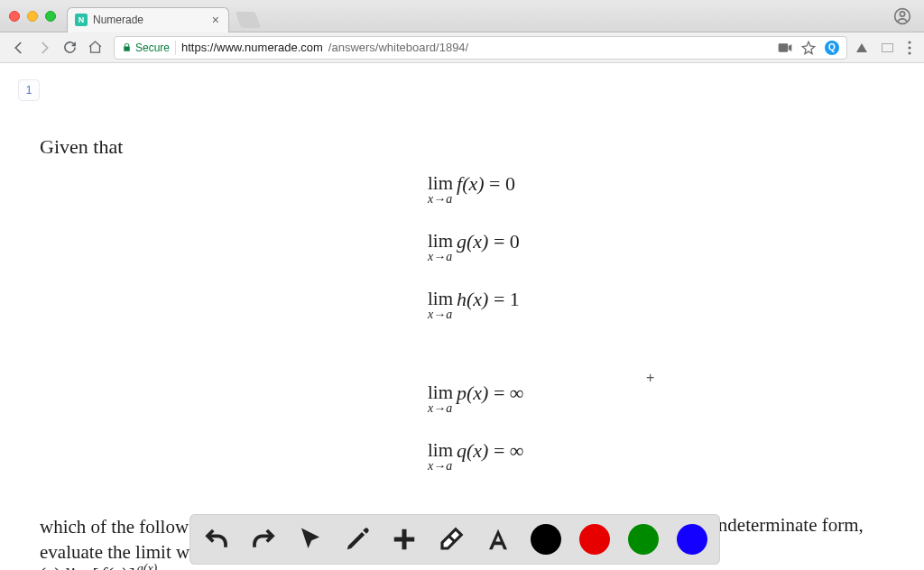 The height and width of the screenshot is (570, 924). Describe the element at coordinates (476, 456) in the screenshot. I see `equation-5: lim x→a q(x) = ∞` at that location.